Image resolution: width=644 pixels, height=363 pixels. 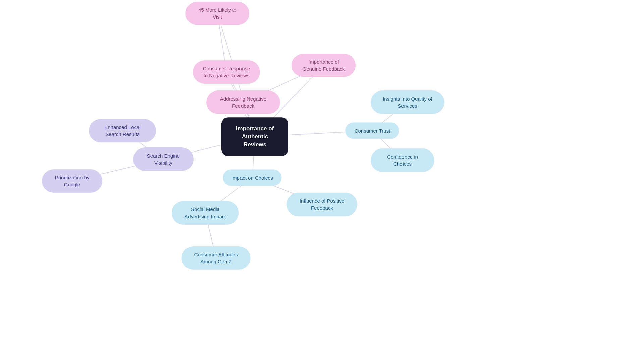 What do you see at coordinates (217, 13) in the screenshot?
I see `node-more-likely: 45 More Likely to Visit` at bounding box center [217, 13].